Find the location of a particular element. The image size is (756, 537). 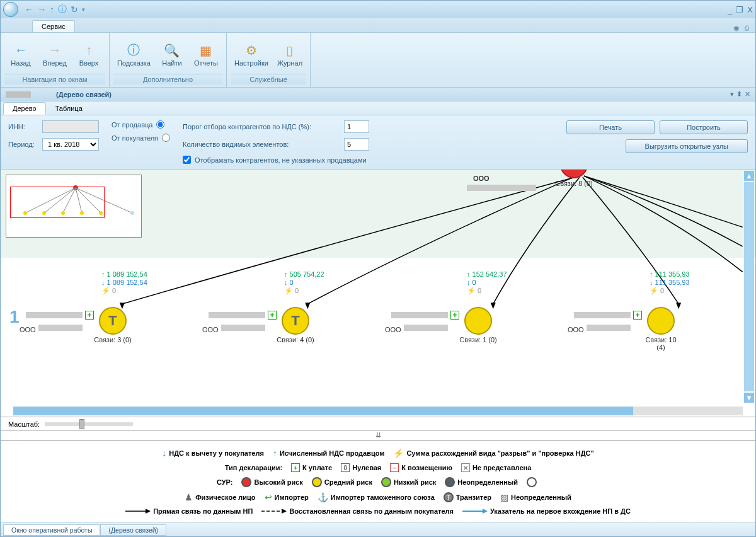

legend-item: ↓ НДС к вычету у покупателя is located at coordinates (213, 453).